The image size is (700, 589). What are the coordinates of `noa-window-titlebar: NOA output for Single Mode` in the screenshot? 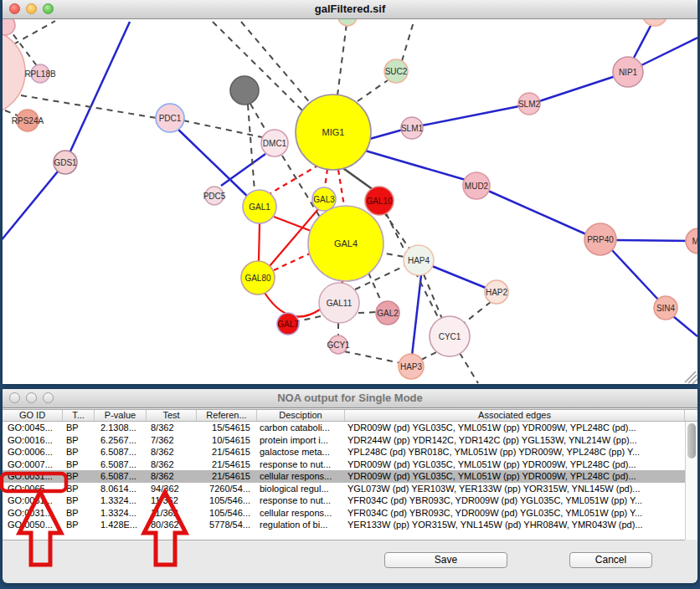 It's located at (350, 398).